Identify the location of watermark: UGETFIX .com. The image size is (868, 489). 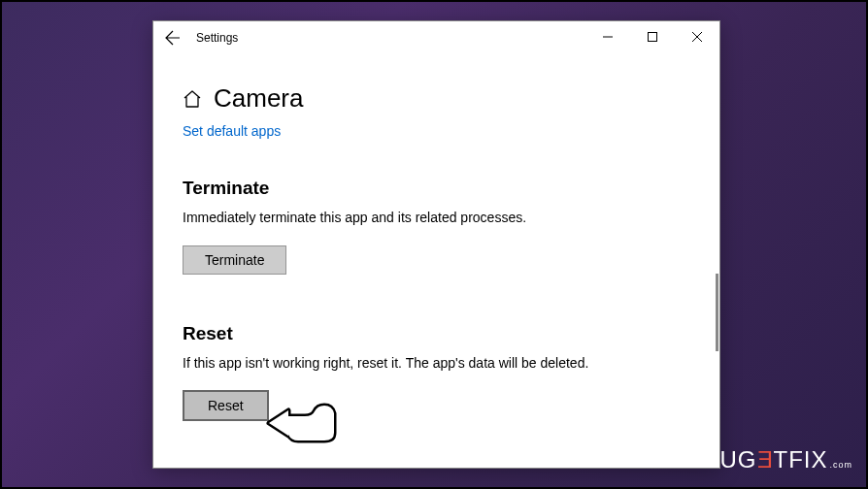
(786, 460).